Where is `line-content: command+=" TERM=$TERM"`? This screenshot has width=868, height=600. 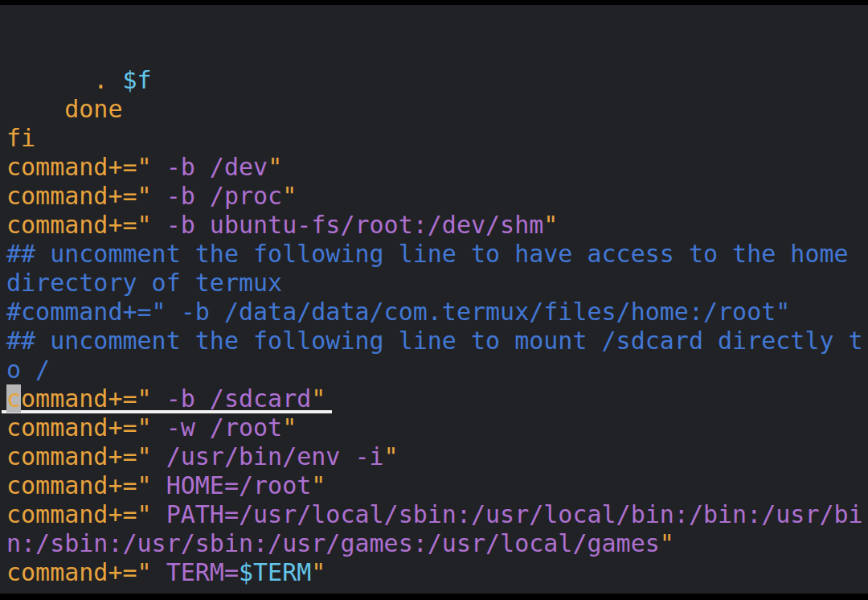
line-content: command+=" TERM=$TERM" is located at coordinates (166, 573).